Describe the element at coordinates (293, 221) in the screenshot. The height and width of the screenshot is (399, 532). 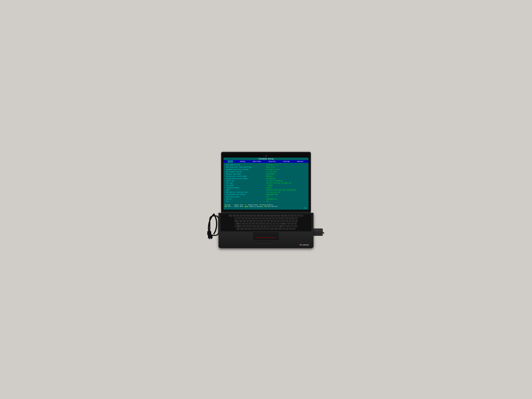
I see `key-num6: 6` at that location.